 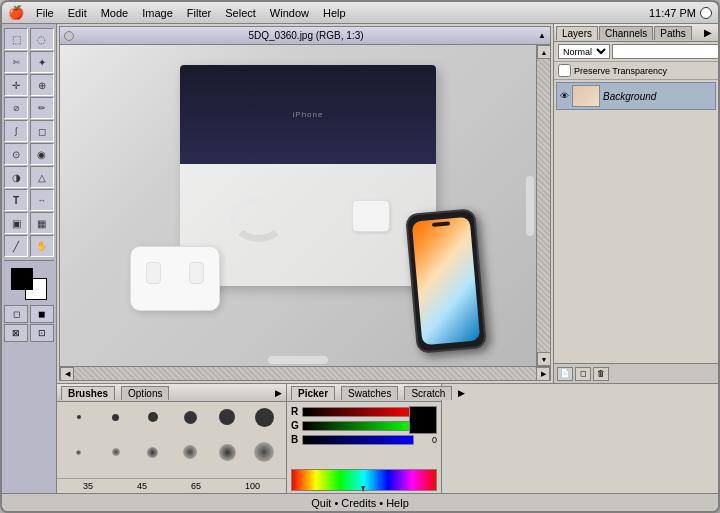 What do you see at coordinates (358, 440) in the screenshot?
I see `b-slider` at bounding box center [358, 440].